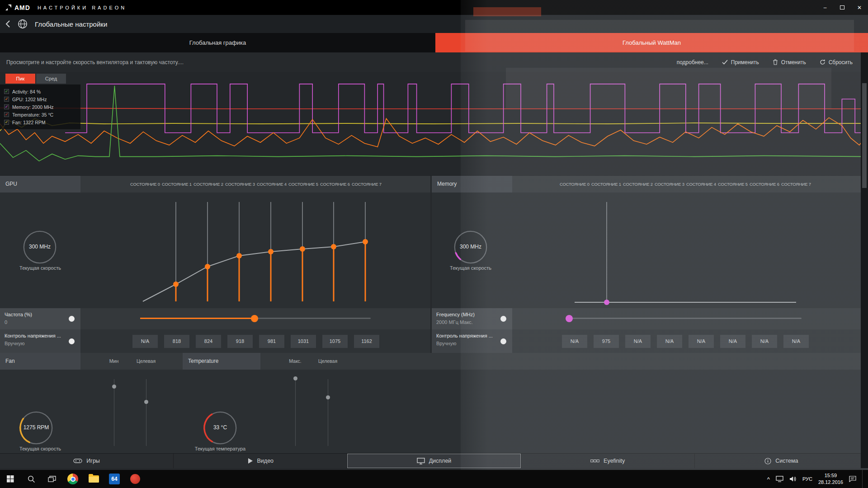  I want to click on apply-button-label: Применить, so click(745, 62).